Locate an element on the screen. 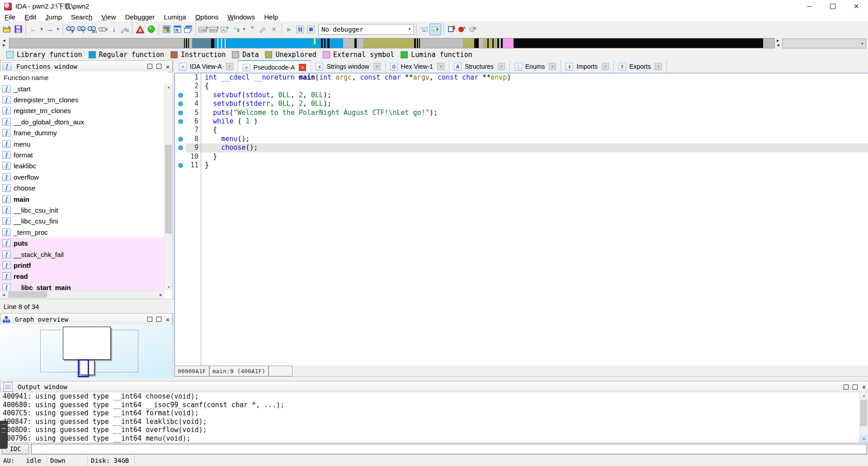  menu-item-lumina: Lumina is located at coordinates (175, 17).